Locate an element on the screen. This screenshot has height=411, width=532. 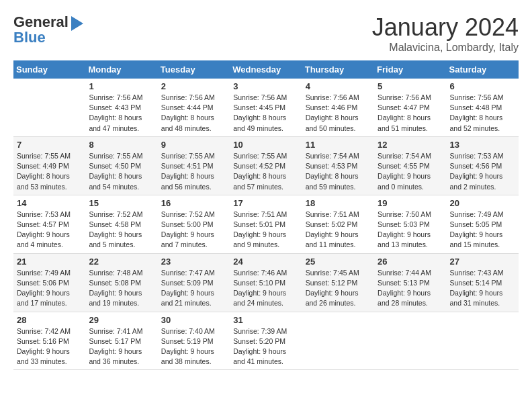
day-number: 29 is located at coordinates (121, 320).